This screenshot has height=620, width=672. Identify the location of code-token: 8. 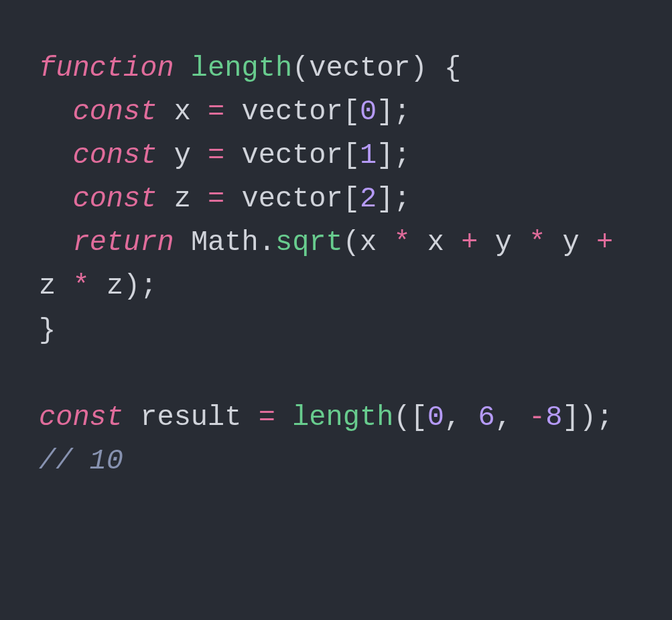
(553, 418).